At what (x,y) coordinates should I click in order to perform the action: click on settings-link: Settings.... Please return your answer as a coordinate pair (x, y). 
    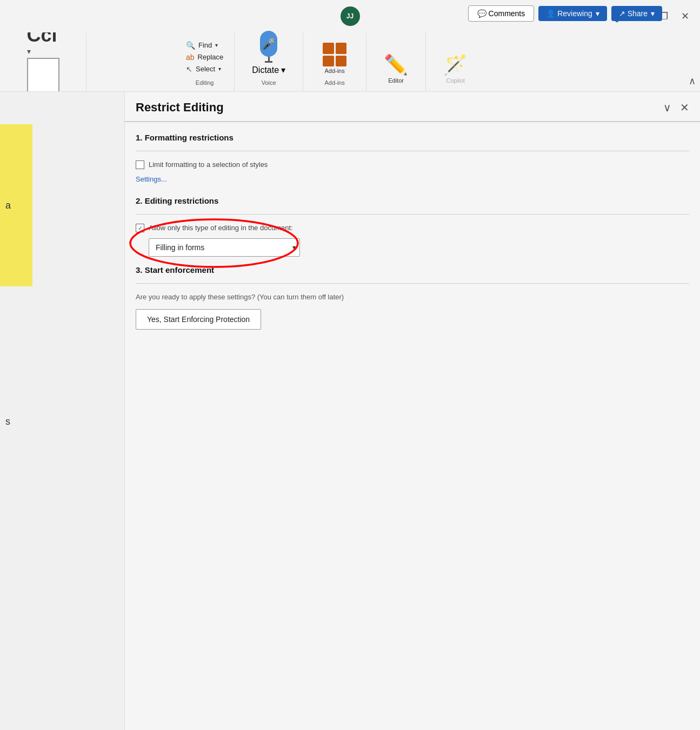
    Looking at the image, I should click on (151, 179).